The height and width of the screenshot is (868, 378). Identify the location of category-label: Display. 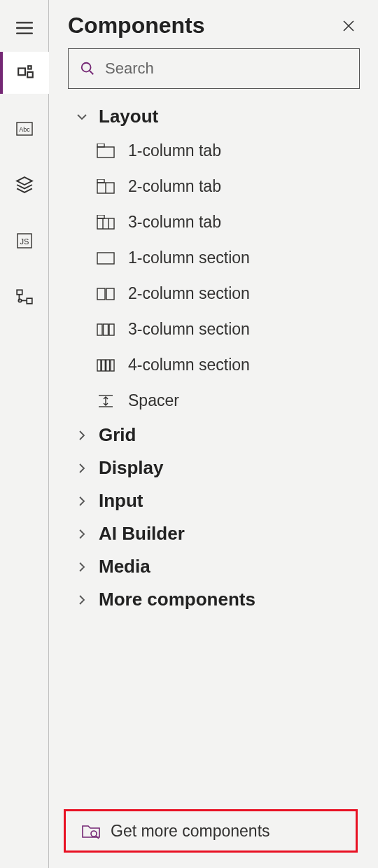
(132, 468).